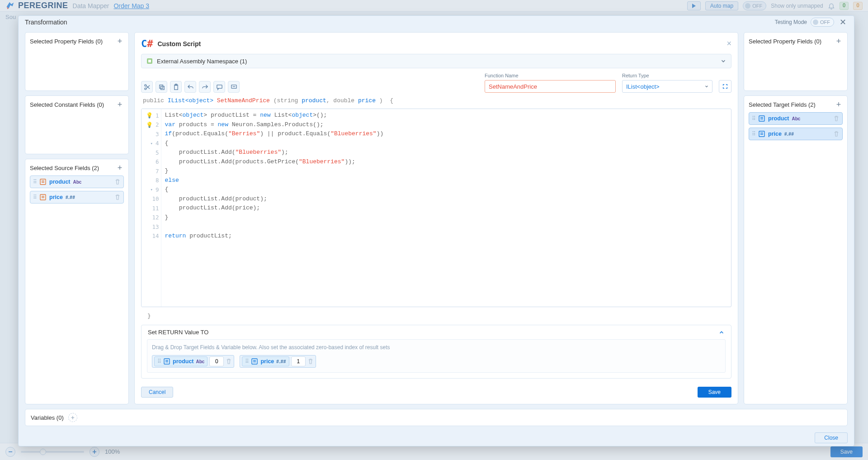  I want to click on return-panel-header: Set RETURN Value TO, so click(436, 332).